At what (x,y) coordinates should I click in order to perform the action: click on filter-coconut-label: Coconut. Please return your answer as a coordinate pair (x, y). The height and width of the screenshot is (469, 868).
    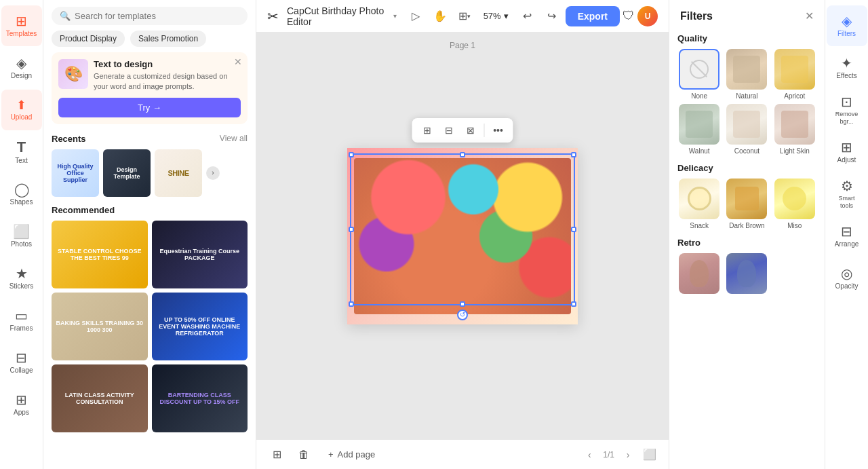
    Looking at the image, I should click on (747, 151).